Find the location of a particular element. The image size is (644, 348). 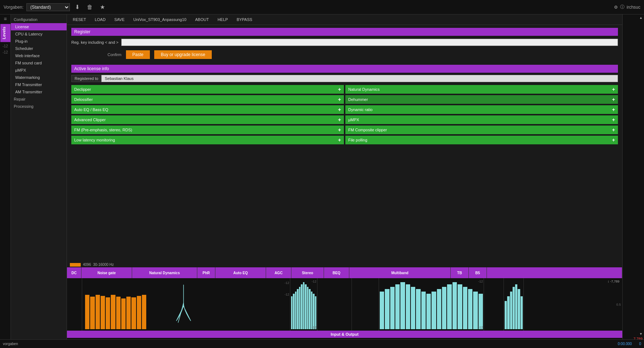

reg-key-label: Reg. key including < and > is located at coordinates (95, 42).